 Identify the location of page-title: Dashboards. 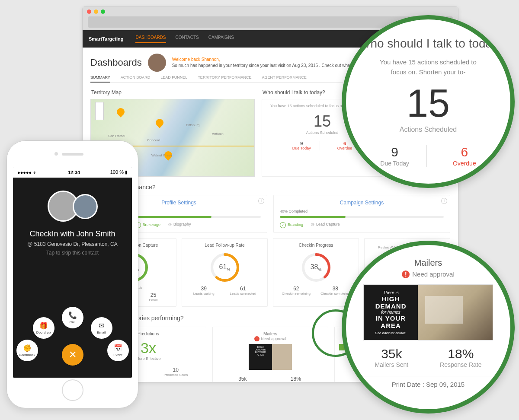
(116, 63).